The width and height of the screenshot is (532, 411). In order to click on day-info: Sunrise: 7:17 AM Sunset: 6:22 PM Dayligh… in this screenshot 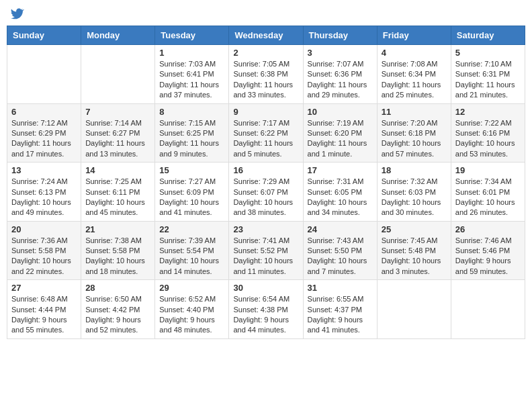, I will do `click(266, 139)`.